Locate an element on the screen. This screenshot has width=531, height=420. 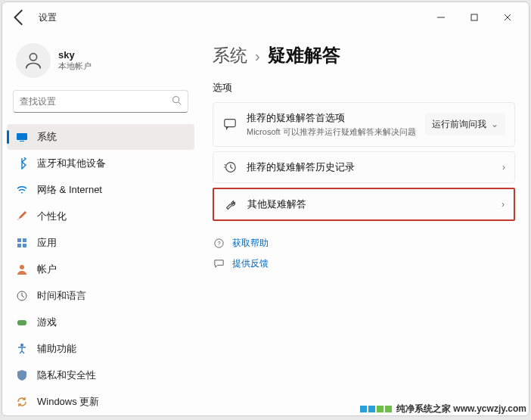
watermark-text: 纯净系统之家 www.ycwzjy.com is located at coordinates (461, 409).